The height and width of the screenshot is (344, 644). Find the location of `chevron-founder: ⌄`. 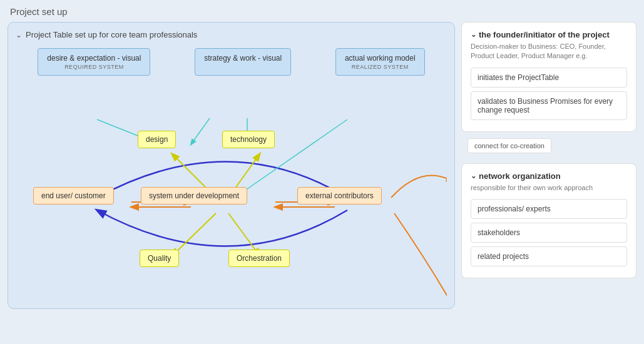

chevron-founder: ⌄ is located at coordinates (473, 35).